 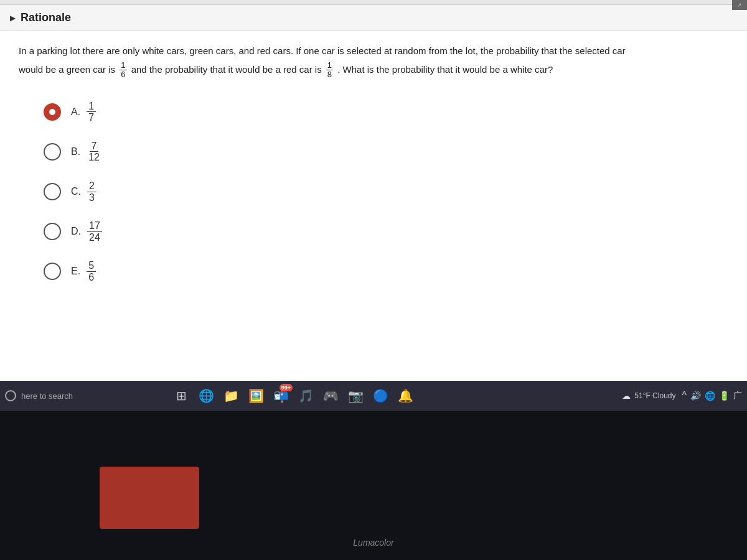 I want to click on option-e-denominator: 6, so click(x=91, y=278).